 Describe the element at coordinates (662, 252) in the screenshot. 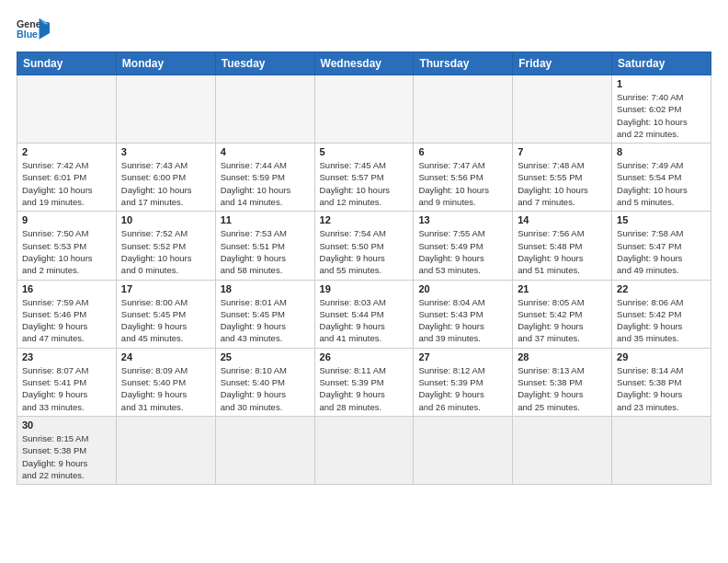

I see `day-info: Sunrise: 7:58 AMSunset: 5:47 PMDaylight:…` at that location.